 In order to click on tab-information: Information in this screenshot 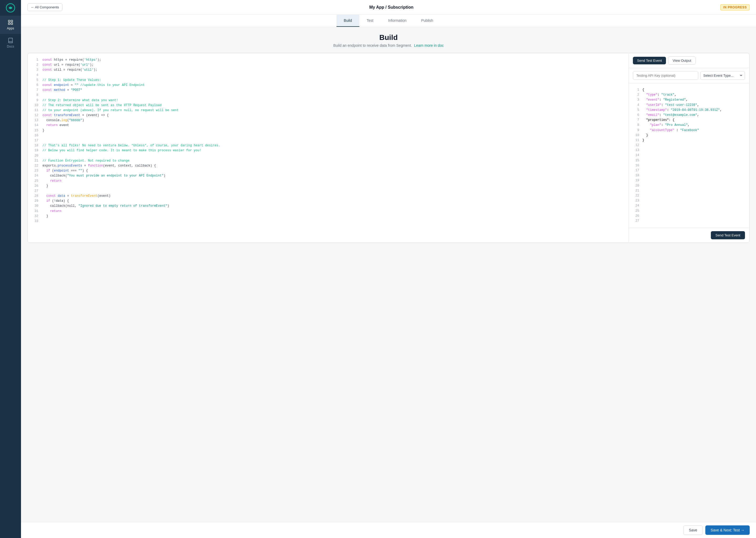, I will do `click(397, 21)`.